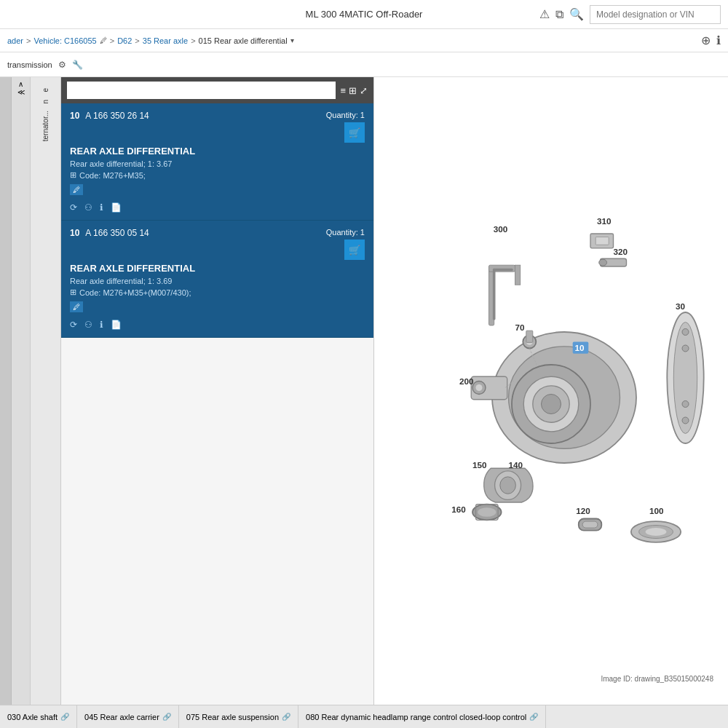 The image size is (728, 728). Describe the element at coordinates (76, 189) in the screenshot. I see `part-1-flag: 🖉` at that location.